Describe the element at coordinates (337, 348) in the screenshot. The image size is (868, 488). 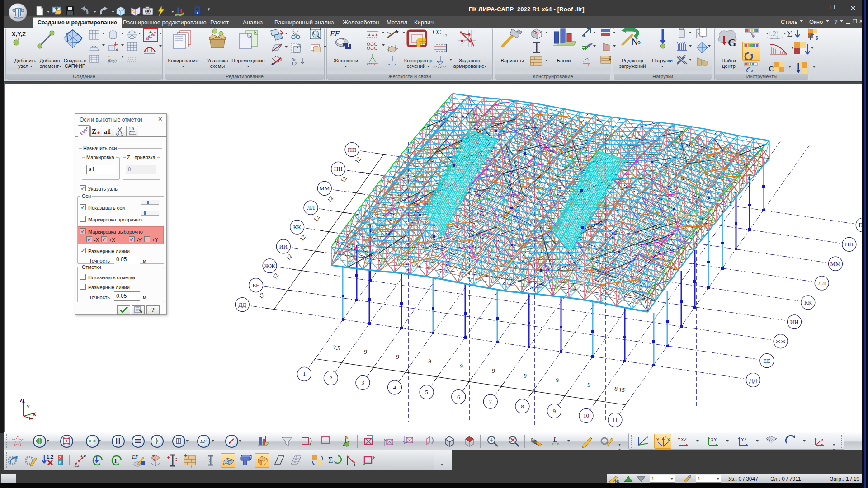
I see `svg-text: 7.5` at that location.